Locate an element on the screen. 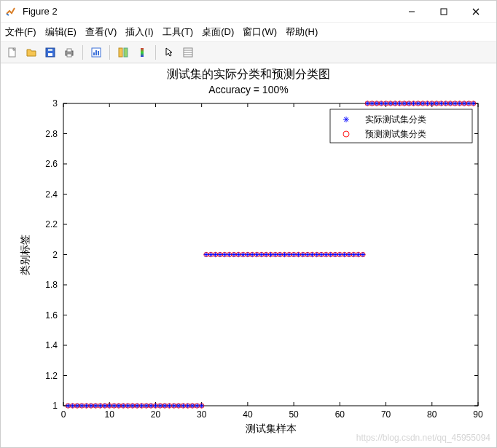  print-button is located at coordinates (69, 52).